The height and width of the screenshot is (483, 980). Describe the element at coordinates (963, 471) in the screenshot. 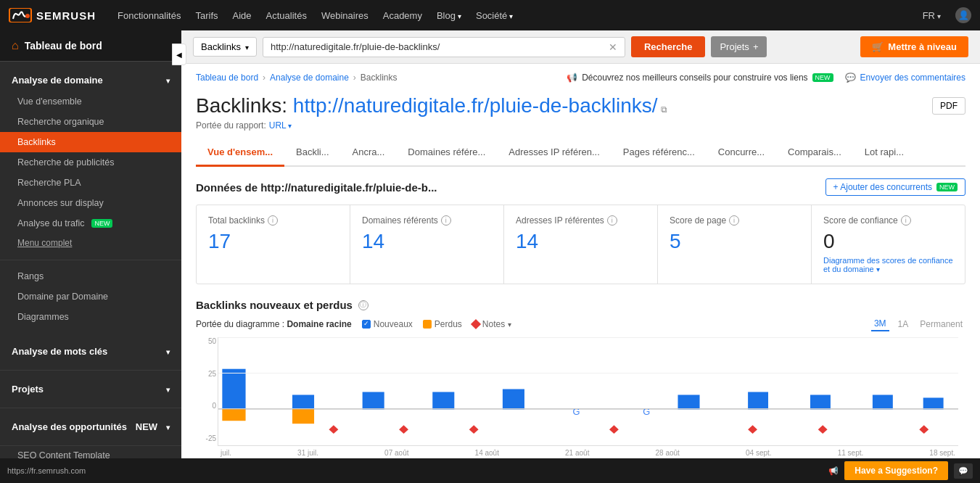

I see `chat-icon: 💬` at that location.